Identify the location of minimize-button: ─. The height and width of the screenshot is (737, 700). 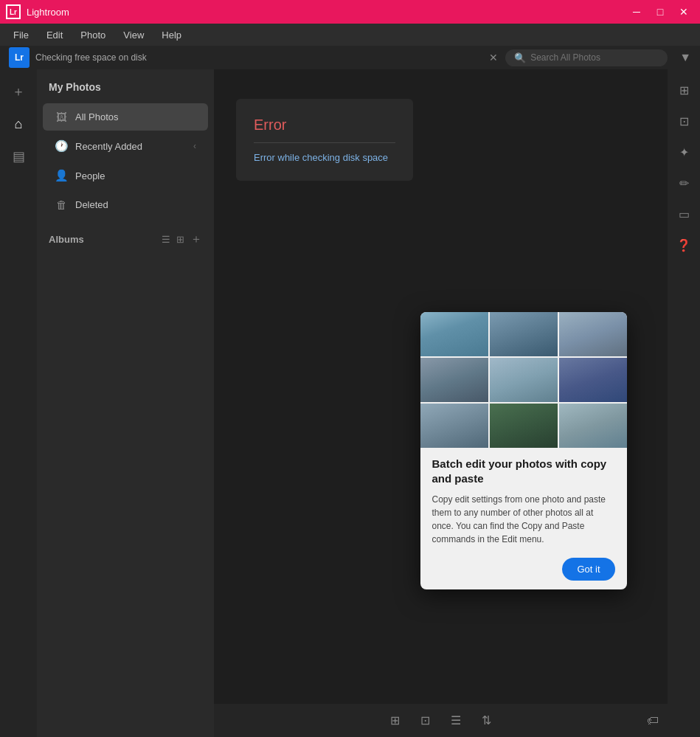
(637, 12).